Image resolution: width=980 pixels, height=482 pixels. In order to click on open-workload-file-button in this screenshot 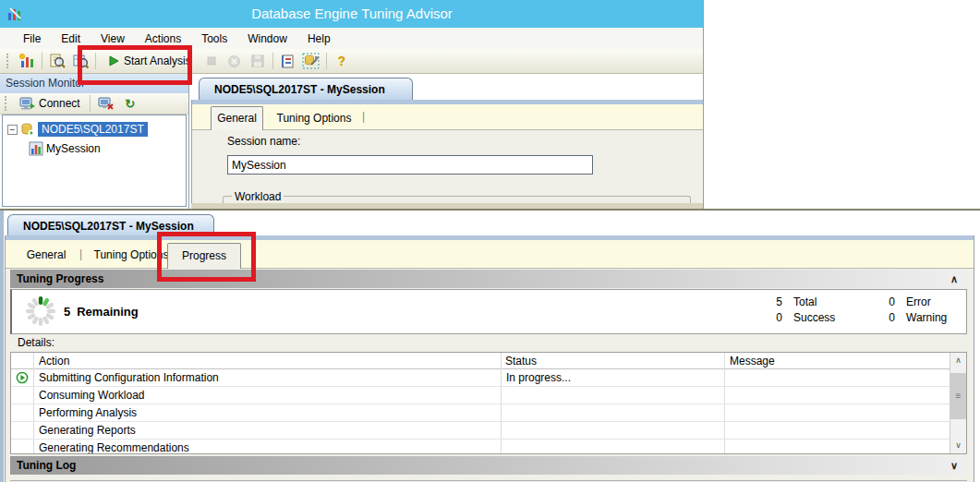, I will do `click(57, 61)`.